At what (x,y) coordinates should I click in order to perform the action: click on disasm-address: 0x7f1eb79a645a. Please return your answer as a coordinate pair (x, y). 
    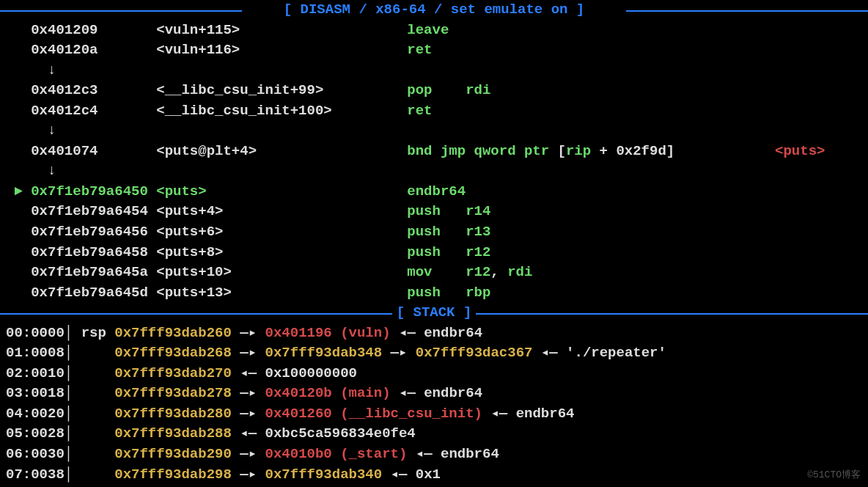
    Looking at the image, I should click on (89, 272).